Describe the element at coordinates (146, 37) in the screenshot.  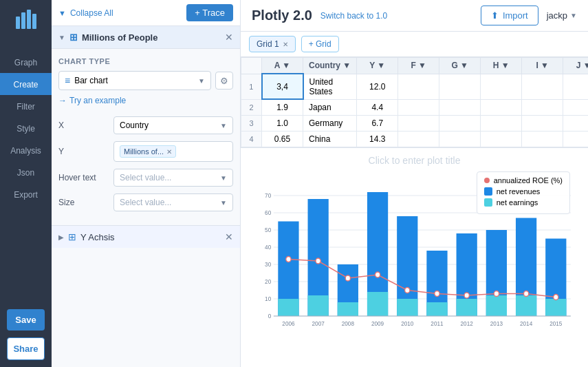
I see `trace-title-bar: ▼ ⊞ Millions of People ✕` at that location.